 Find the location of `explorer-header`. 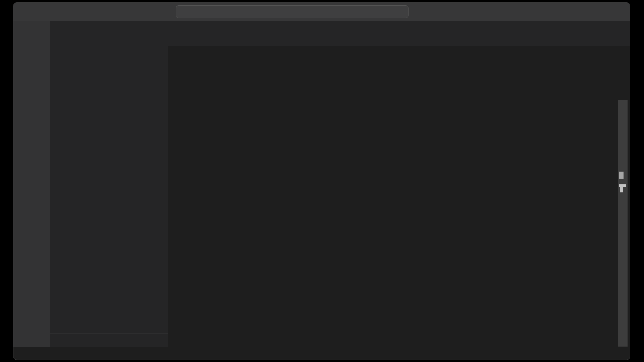

explorer-header is located at coordinates (109, 35).